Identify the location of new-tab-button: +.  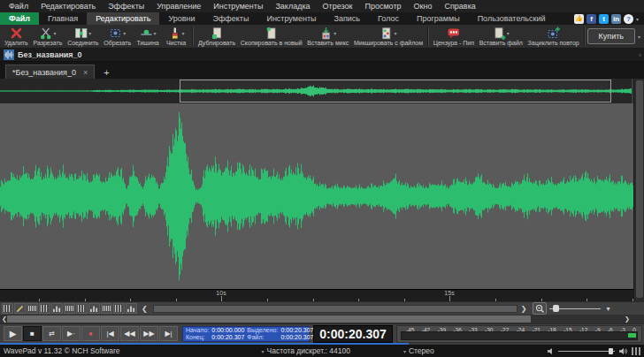
(106, 72).